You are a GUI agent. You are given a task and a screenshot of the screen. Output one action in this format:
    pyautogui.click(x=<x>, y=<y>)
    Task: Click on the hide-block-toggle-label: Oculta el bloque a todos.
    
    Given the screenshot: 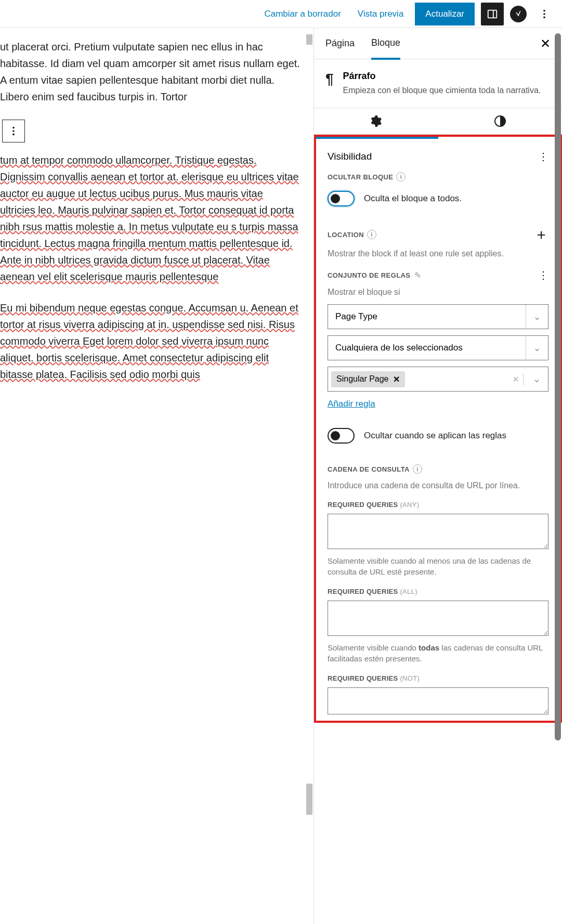 What is the action you would take?
    pyautogui.click(x=413, y=199)
    